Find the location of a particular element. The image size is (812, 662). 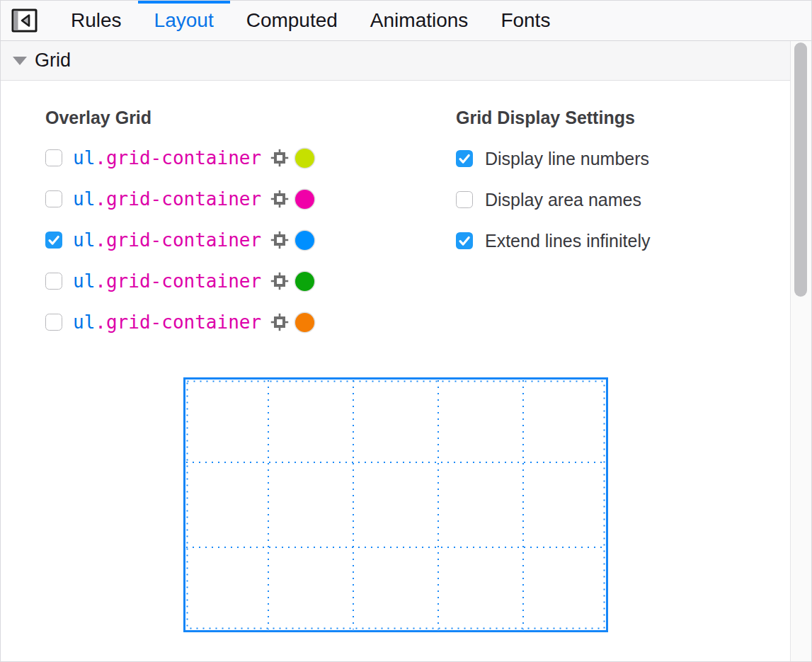

setting-label: Display area names is located at coordinates (564, 200).